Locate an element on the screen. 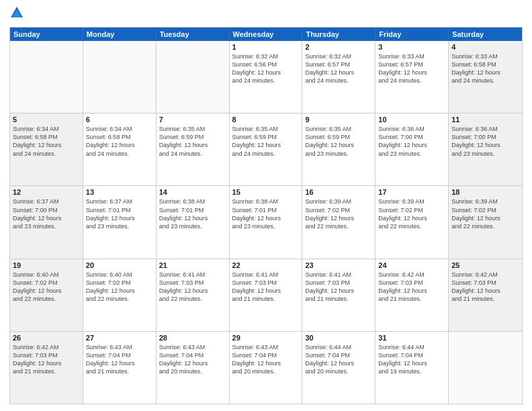  weekday-header: Monday is located at coordinates (120, 34).